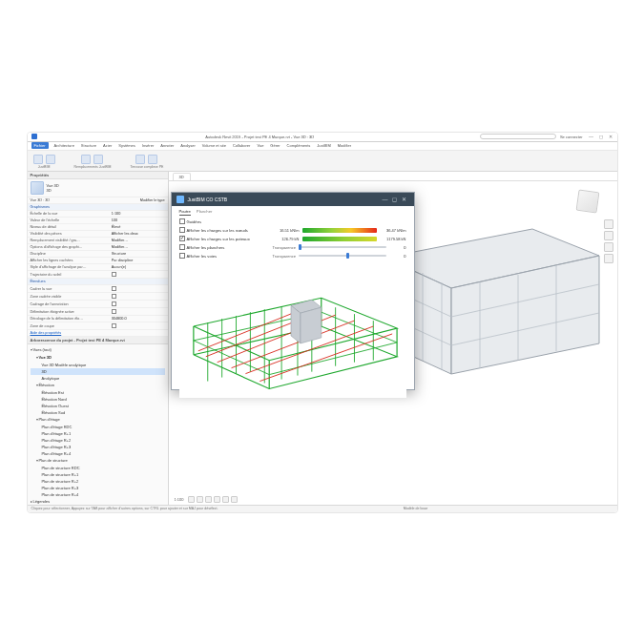 The height and width of the screenshot is (644, 644). Describe the element at coordinates (179, 500) in the screenshot. I see `view-scale: 1:100` at that location.